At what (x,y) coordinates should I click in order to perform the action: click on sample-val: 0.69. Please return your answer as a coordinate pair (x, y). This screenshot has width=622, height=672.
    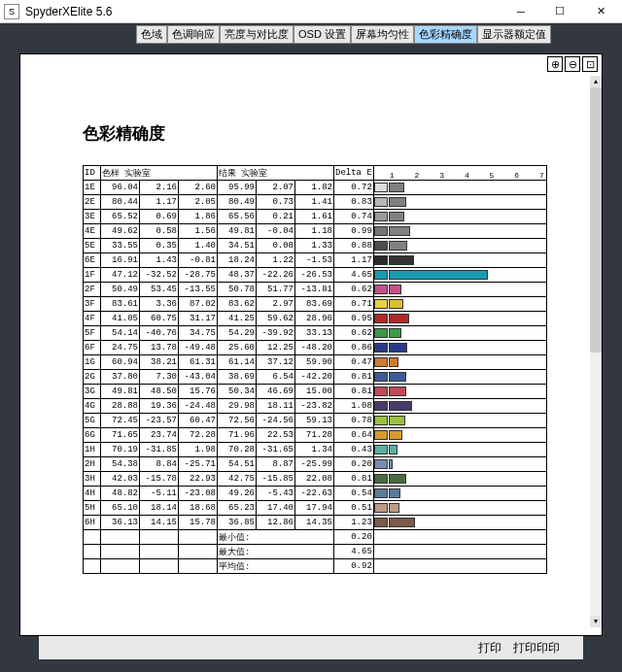
    Looking at the image, I should click on (159, 218).